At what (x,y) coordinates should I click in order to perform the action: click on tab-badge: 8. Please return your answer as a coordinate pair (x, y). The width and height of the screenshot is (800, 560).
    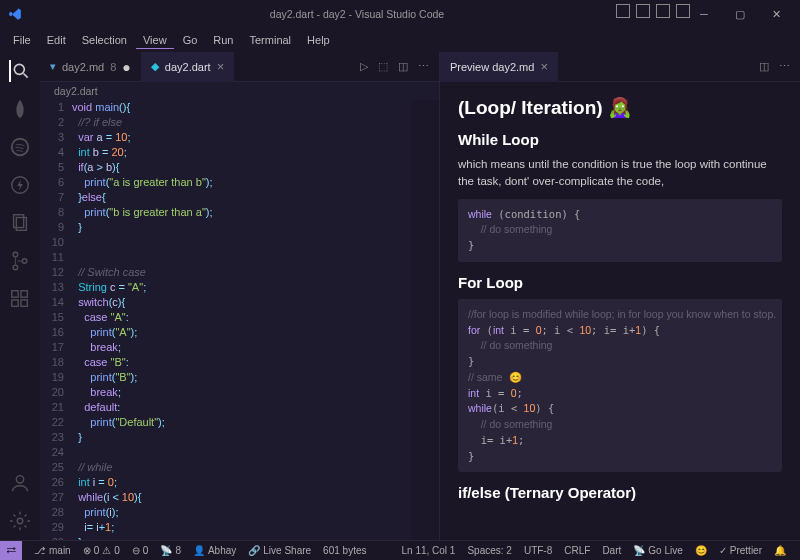
    Looking at the image, I should click on (113, 67).